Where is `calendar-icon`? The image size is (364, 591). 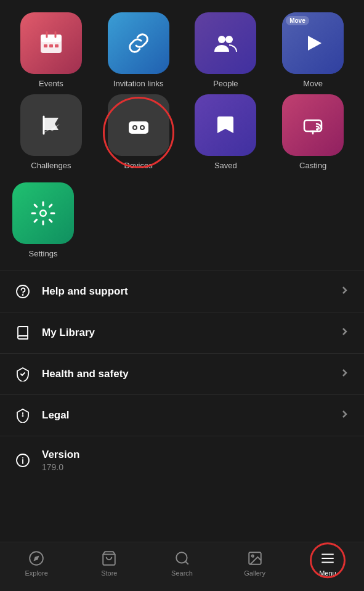 calendar-icon is located at coordinates (51, 43).